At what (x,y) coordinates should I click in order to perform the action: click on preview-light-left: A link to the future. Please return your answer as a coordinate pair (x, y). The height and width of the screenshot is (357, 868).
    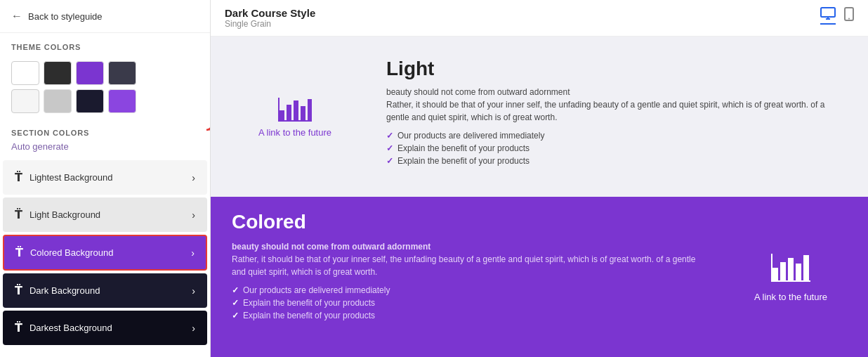
    Looking at the image, I should click on (295, 117).